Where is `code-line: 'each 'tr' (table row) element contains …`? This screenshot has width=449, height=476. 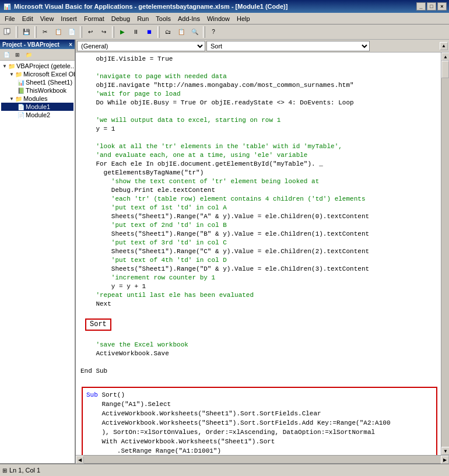
code-line: 'each 'tr' (table row) element contains … is located at coordinates (259, 200).